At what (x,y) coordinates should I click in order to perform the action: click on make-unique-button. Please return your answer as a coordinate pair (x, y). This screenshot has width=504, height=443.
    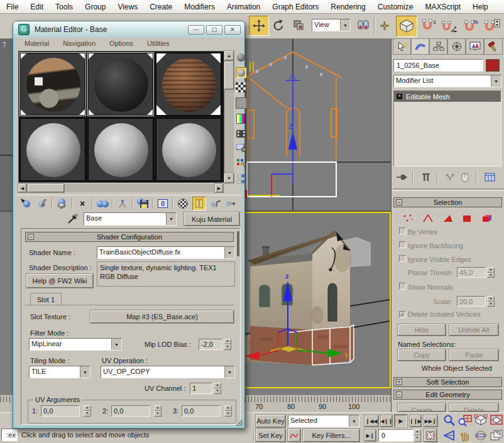
    Looking at the image, I should click on (450, 177).